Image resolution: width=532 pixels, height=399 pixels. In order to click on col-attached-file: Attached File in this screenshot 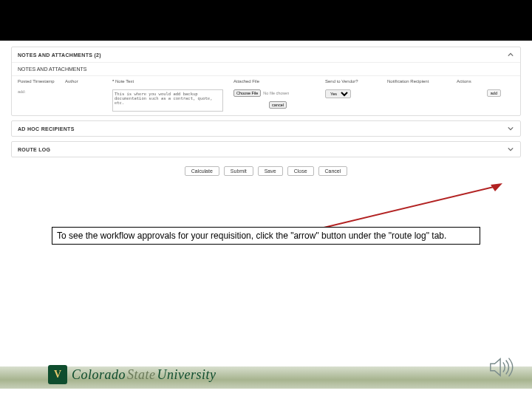, I will do `click(278, 81)`.